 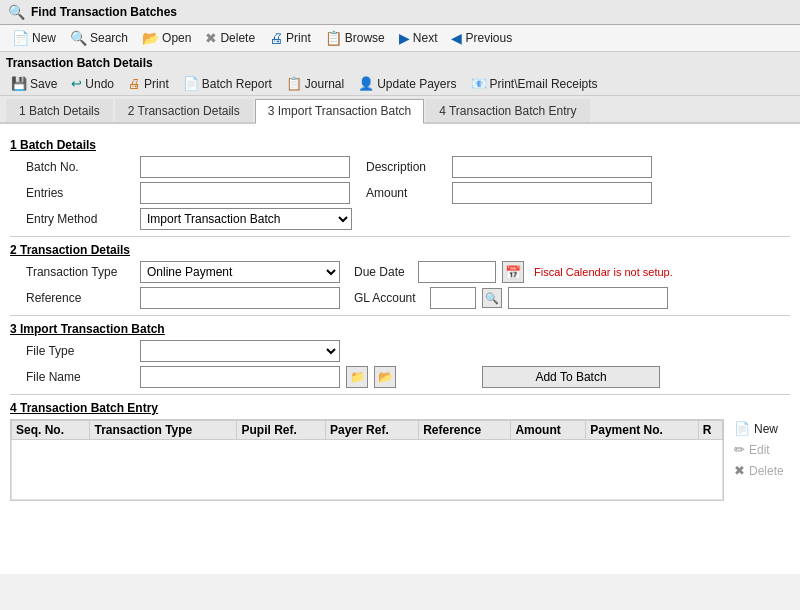 What do you see at coordinates (156, 84) in the screenshot?
I see `sec-print-label: Print` at bounding box center [156, 84].